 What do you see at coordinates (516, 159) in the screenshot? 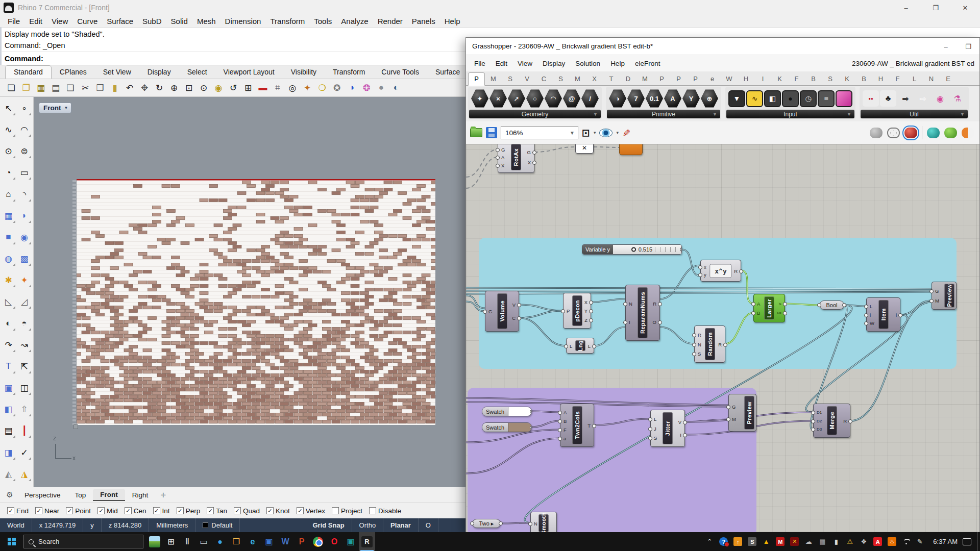
I see `component-rotax: RotAxGAXGX` at bounding box center [516, 159].